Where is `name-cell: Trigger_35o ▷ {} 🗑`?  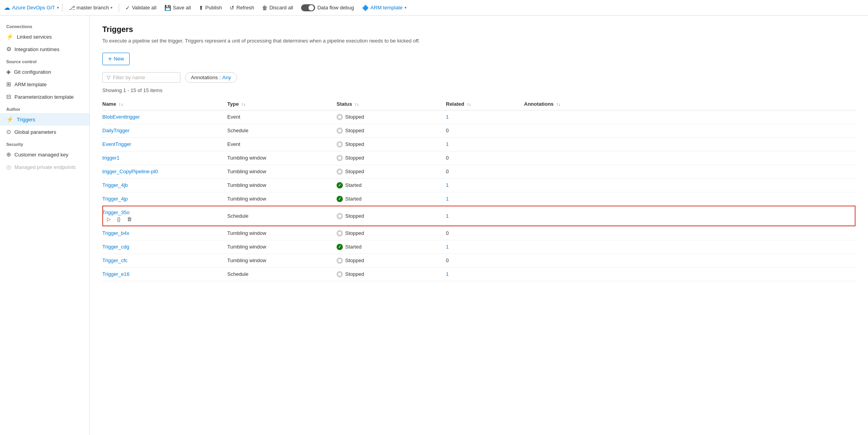 name-cell: Trigger_35o ▷ {} 🗑 is located at coordinates (165, 216).